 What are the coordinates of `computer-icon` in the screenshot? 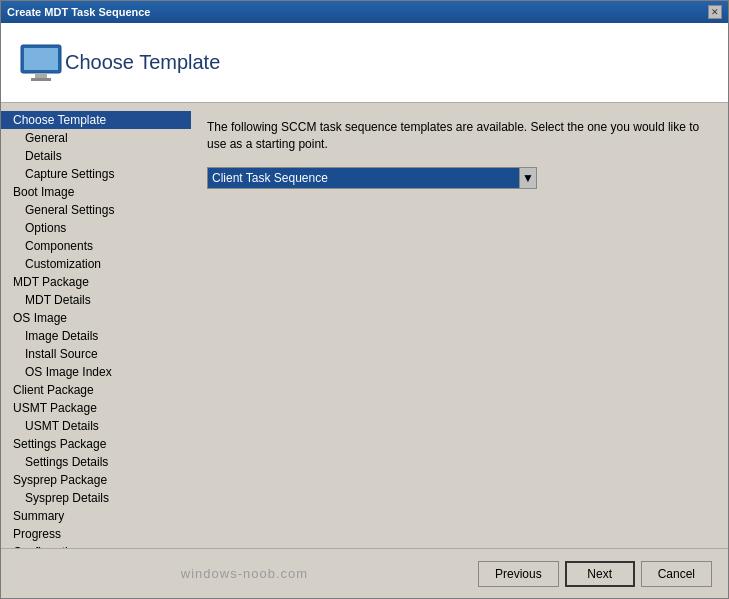 It's located at (41, 63).